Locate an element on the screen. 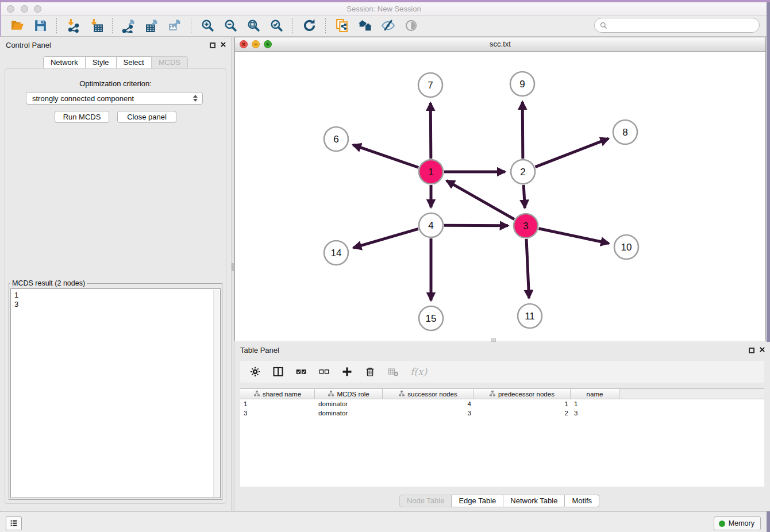 This screenshot has height=532, width=770. node-8: 8 is located at coordinates (625, 132).